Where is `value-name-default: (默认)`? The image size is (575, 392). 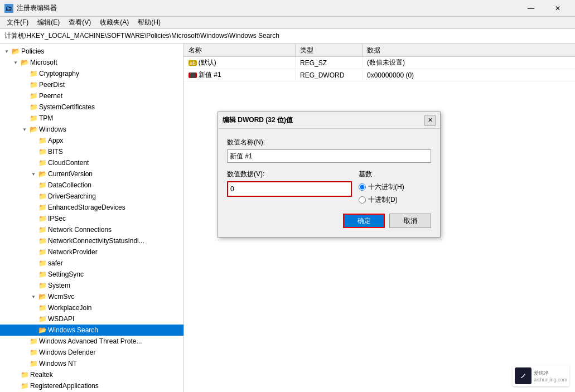 value-name-default: (默认) is located at coordinates (207, 62).